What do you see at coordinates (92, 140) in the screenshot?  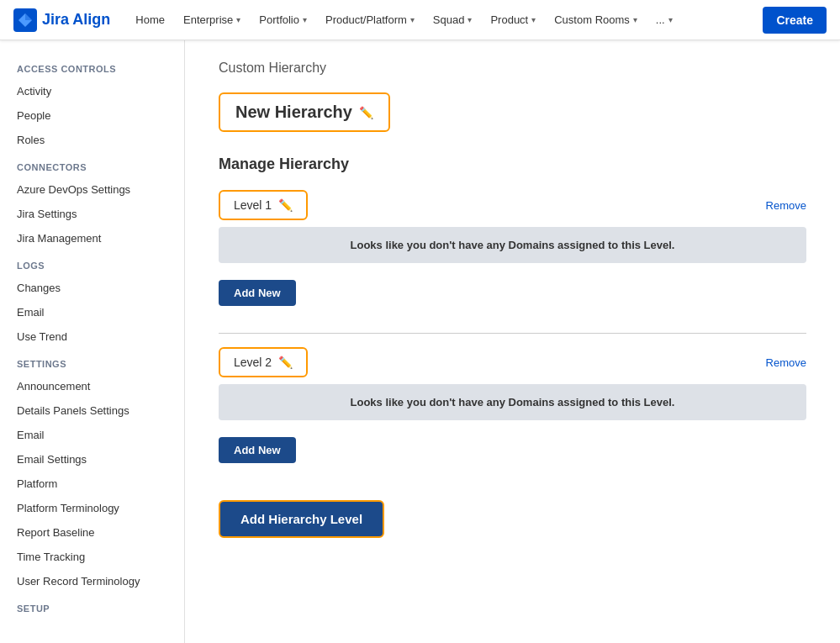 I see `sidebar-item-roles: Roles` at bounding box center [92, 140].